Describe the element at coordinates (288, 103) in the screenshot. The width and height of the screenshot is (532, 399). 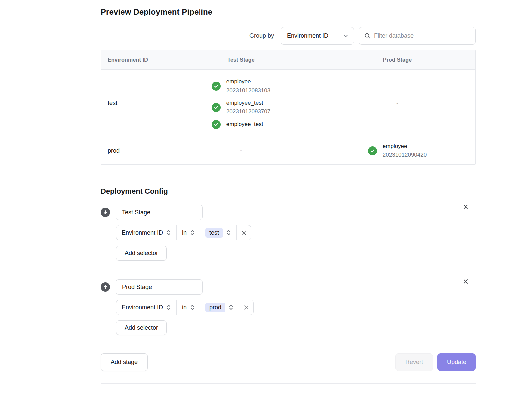
I see `table-row: test employee 20231012083103` at that location.